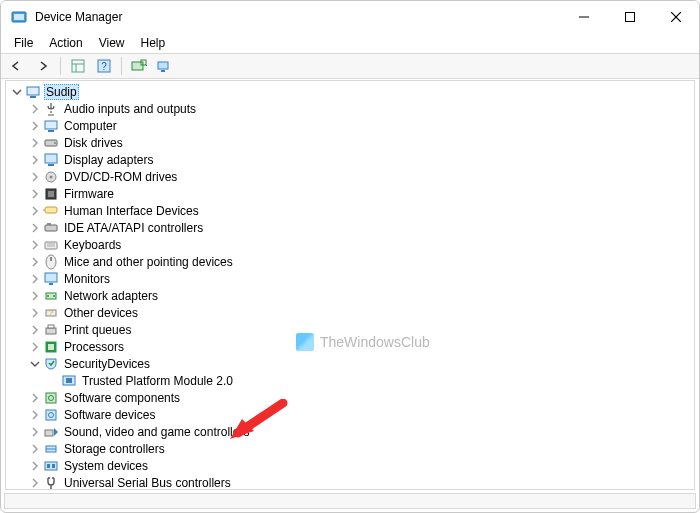 This screenshot has height=513, width=700. Describe the element at coordinates (134, 228) in the screenshot. I see `category-label: IDE ATA/ATAPI controllers` at that location.